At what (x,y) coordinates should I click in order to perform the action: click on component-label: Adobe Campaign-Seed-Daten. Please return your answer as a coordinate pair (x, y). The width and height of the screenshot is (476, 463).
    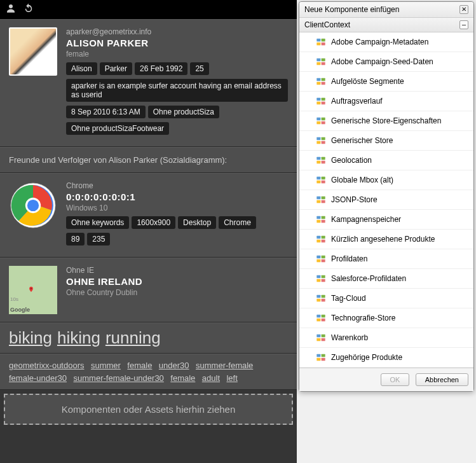
    Looking at the image, I should click on (383, 62).